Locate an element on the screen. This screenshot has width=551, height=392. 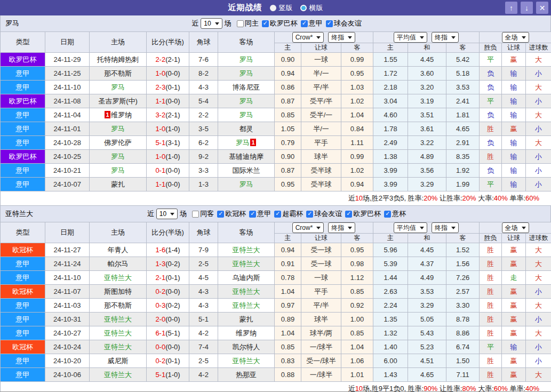
result-winloss: 负 is located at coordinates (491, 74).